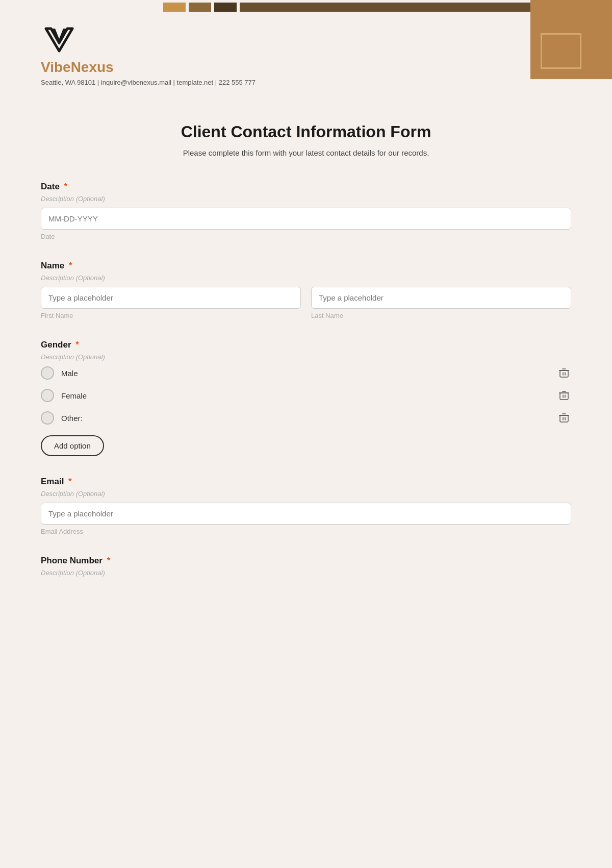 The height and width of the screenshot is (868, 612). Describe the element at coordinates (74, 396) in the screenshot. I see `gender-label-female: Female` at that location.